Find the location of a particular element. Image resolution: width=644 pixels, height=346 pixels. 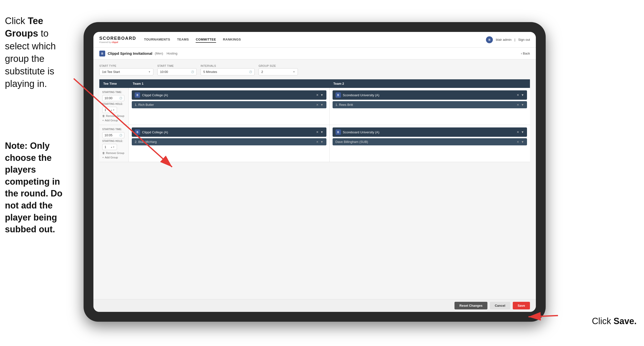

intervals-input: 5 Minutes 🕐 is located at coordinates (228, 72).